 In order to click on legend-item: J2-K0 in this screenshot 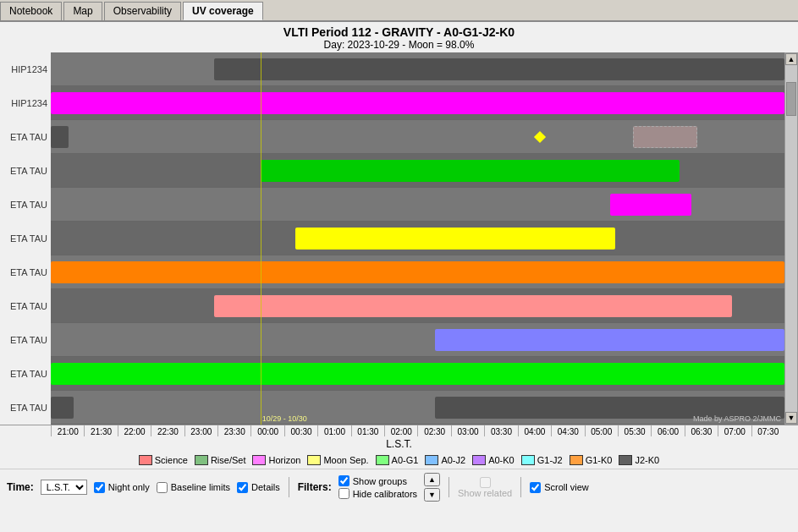, I will do `click(639, 460)`.